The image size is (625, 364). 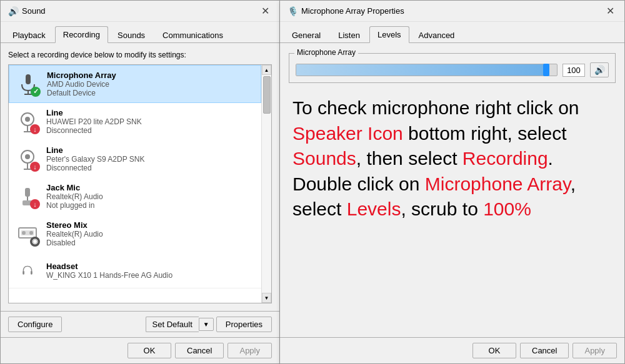 What do you see at coordinates (306, 35) in the screenshot?
I see `tab-general: General` at bounding box center [306, 35].